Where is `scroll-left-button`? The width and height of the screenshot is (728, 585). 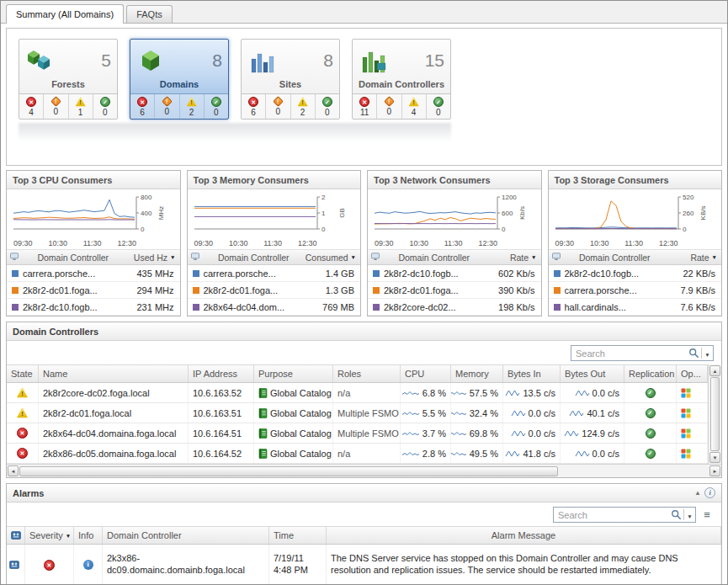 scroll-left-button is located at coordinates (13, 471).